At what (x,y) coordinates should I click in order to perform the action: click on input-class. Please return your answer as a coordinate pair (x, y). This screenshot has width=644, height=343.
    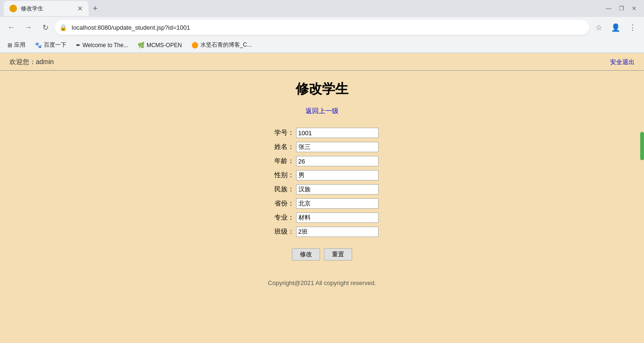
    Looking at the image, I should click on (338, 232).